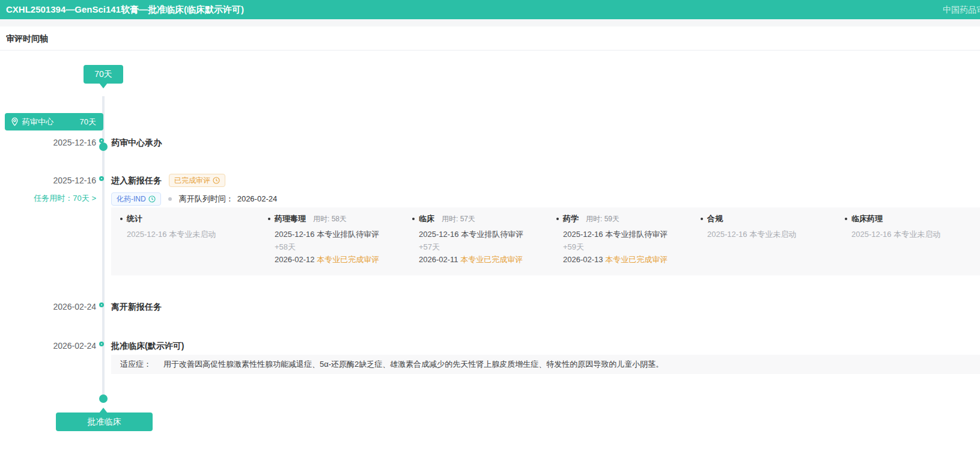 This screenshot has height=457, width=980. What do you see at coordinates (191, 219) in the screenshot?
I see `specialty-header: 统计` at bounding box center [191, 219].